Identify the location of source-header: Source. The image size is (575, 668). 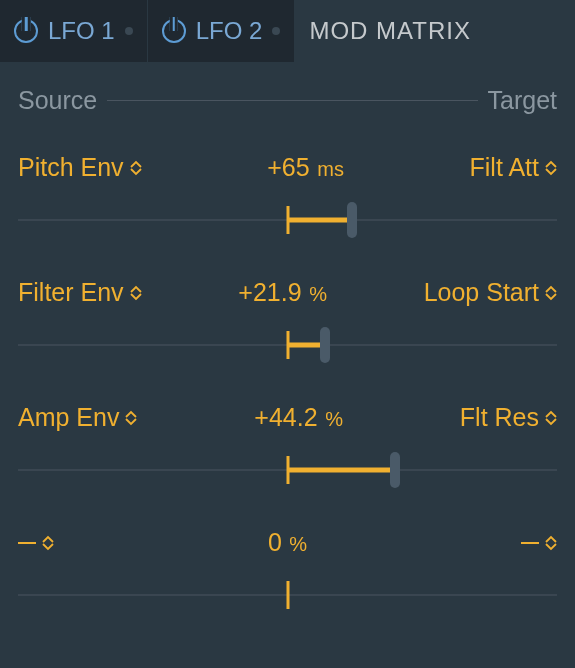
(58, 100).